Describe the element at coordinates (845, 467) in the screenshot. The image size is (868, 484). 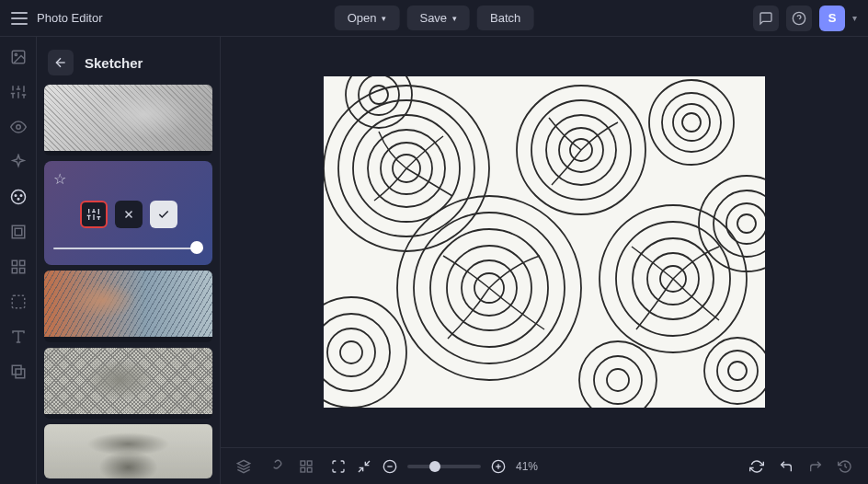
I see `history-icon` at that location.